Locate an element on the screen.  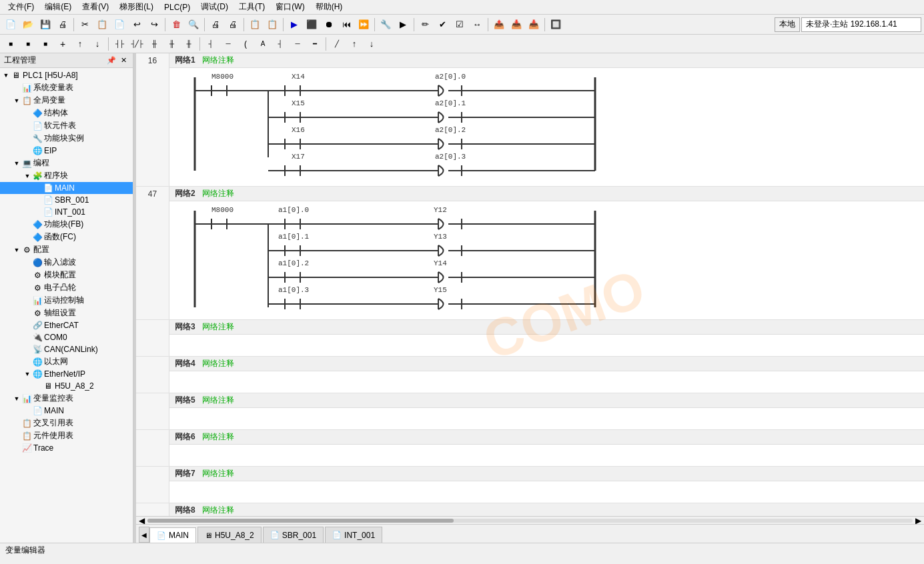
tb2-up: ↑ is located at coordinates (80, 44).